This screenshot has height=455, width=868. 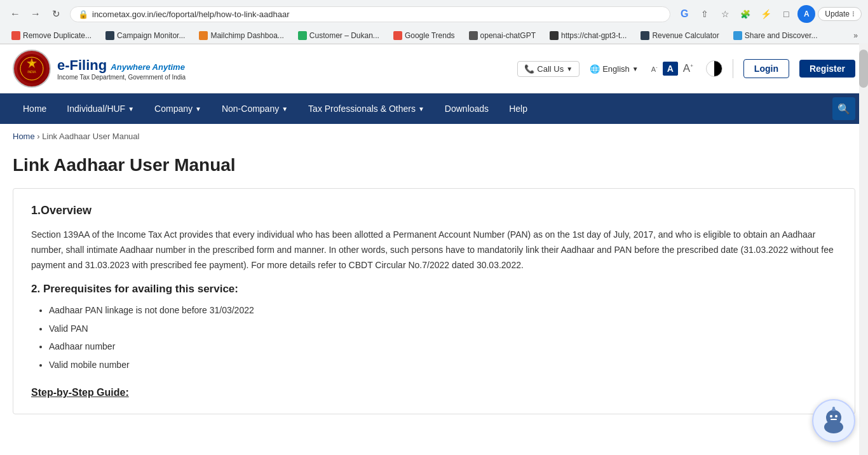 What do you see at coordinates (377, 14) in the screenshot?
I see `url-text: incometax.gov.in/iec/foportal/help/how-t…` at bounding box center [377, 14].